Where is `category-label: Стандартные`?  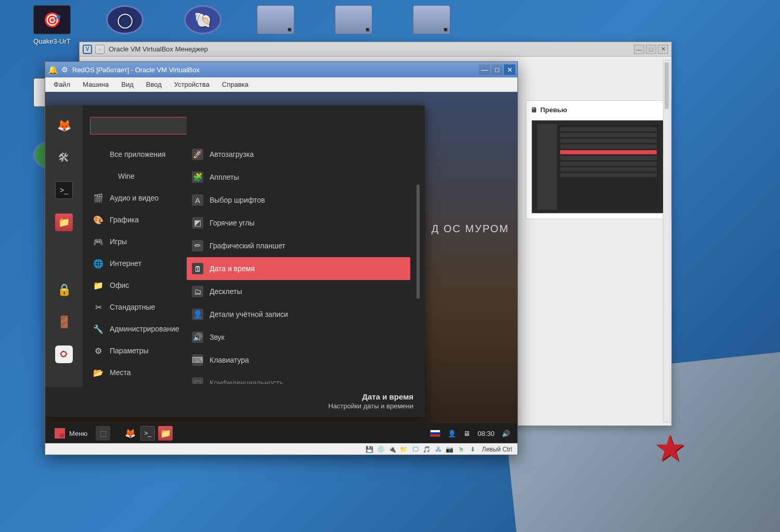
category-label: Стандартные is located at coordinates (132, 307).